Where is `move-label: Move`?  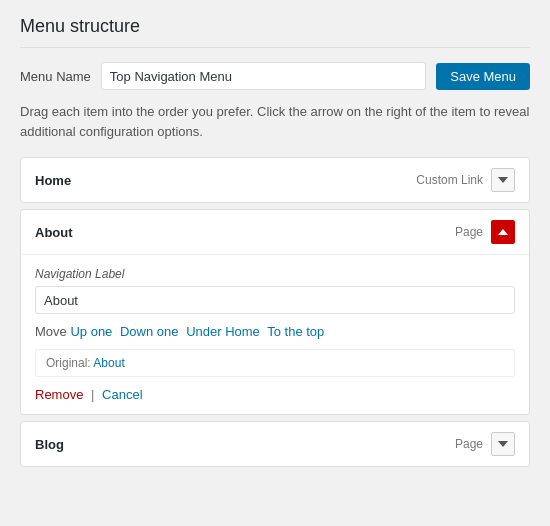
move-label: Move is located at coordinates (51, 332).